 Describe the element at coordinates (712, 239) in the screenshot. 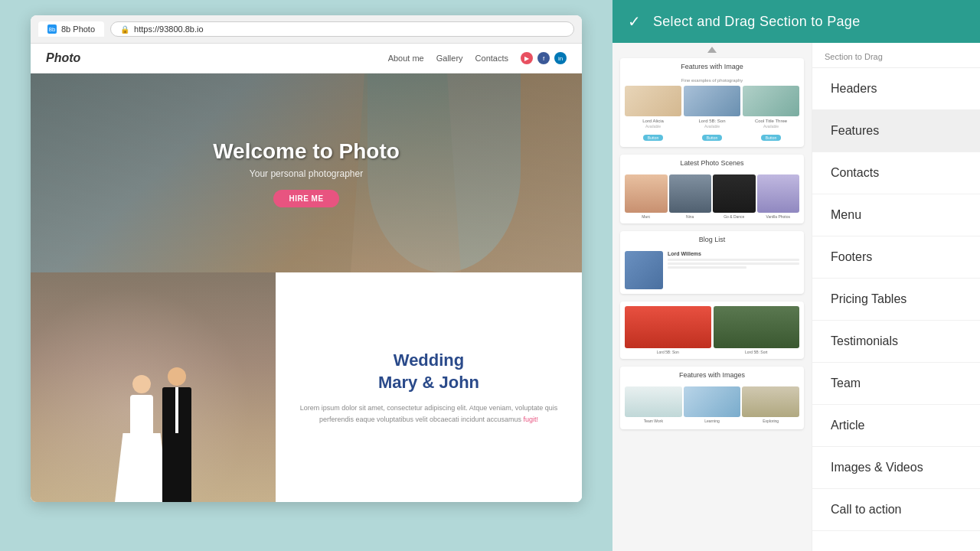

I see `thumb-card-3-title: Blog List` at that location.